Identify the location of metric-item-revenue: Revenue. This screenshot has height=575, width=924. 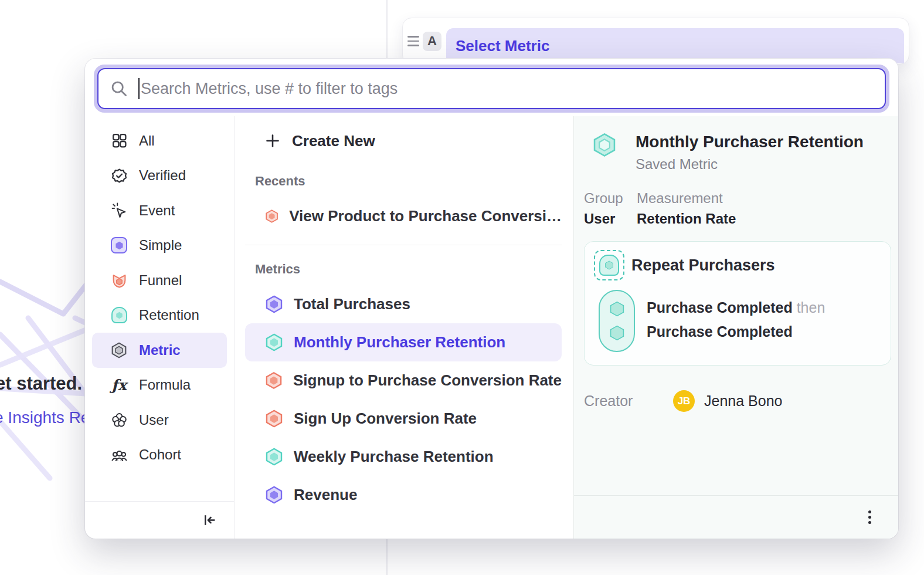
(403, 495).